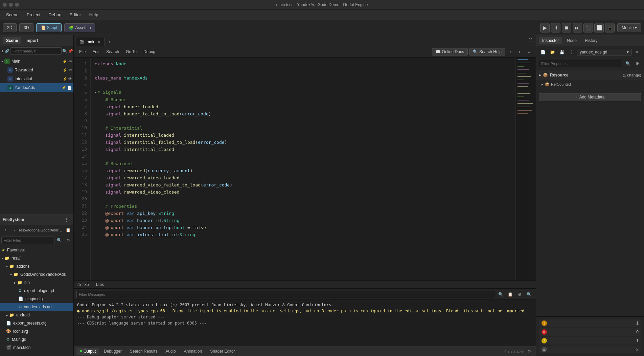 This screenshot has height=356, width=644. Describe the element at coordinates (68, 230) in the screenshot. I see `fs-layout-btn: 📋` at that location.